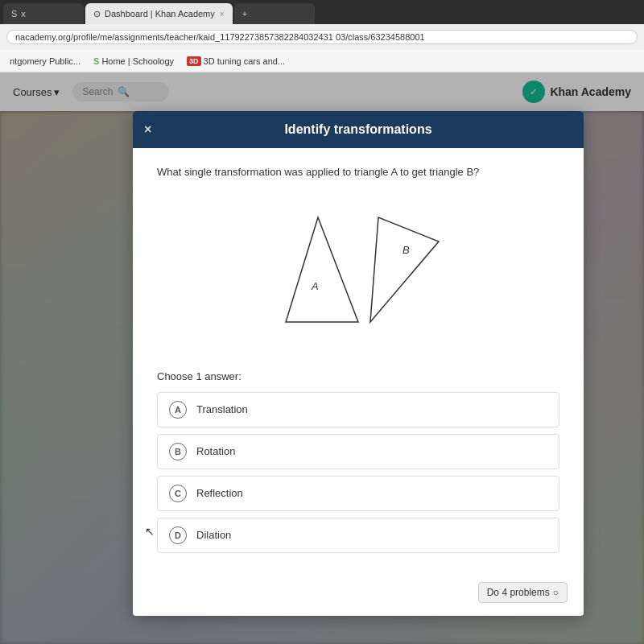  Describe the element at coordinates (555, 592) in the screenshot. I see `do-problems-icon: ○` at that location.